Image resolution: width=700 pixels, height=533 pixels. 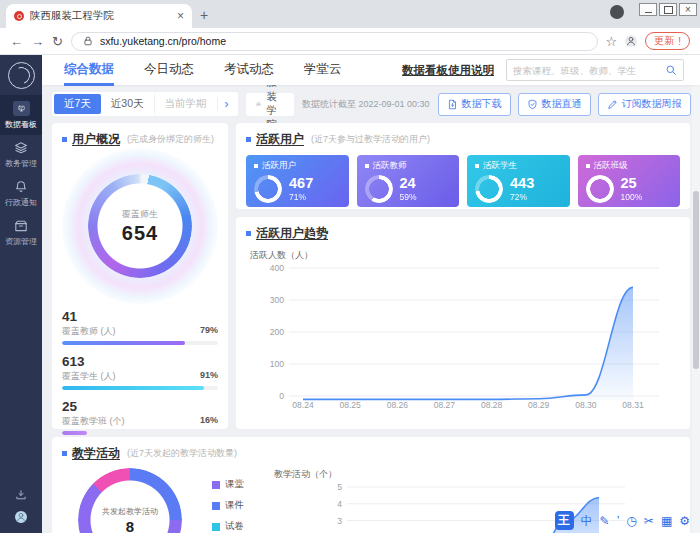 What do you see at coordinates (180, 16) in the screenshot?
I see `tab-close-icon: ×` at bounding box center [180, 16].